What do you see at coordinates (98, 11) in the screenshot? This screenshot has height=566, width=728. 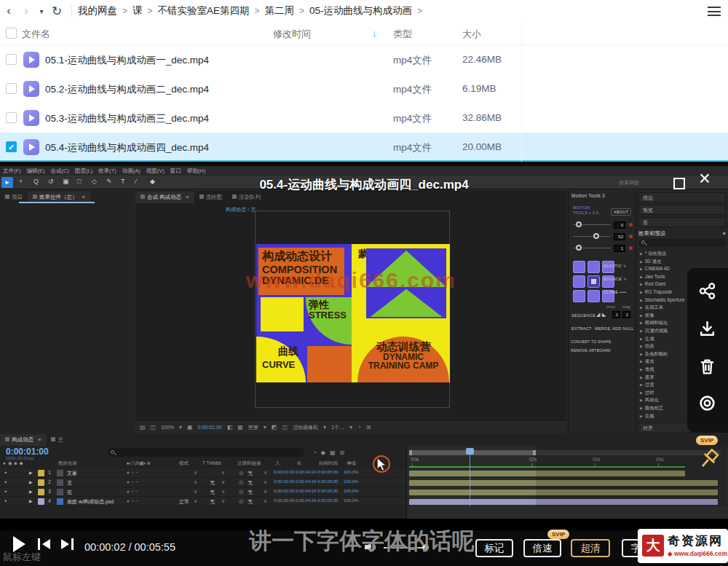 I see `breadcrumb-item: 我的网盘` at bounding box center [98, 11].